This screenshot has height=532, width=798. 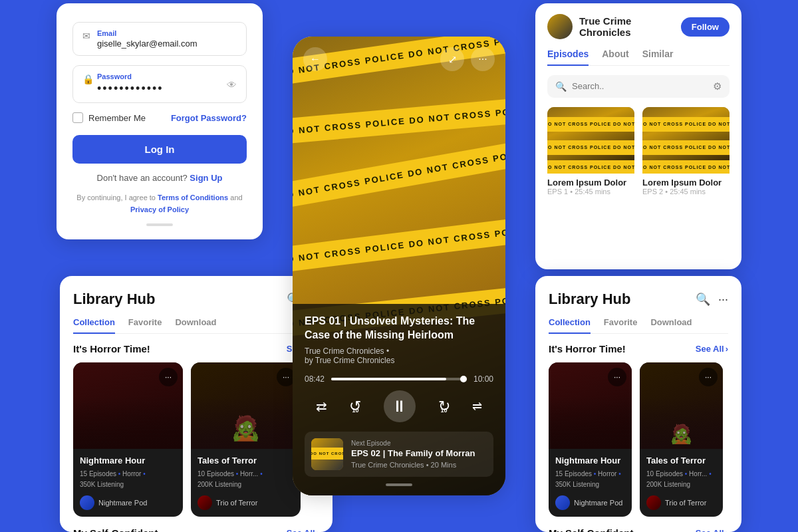 What do you see at coordinates (128, 440) in the screenshot?
I see `podcast-card-nightmare-left: ··· Nightmare Hour 15 Episodes • Horror …` at bounding box center [128, 440].